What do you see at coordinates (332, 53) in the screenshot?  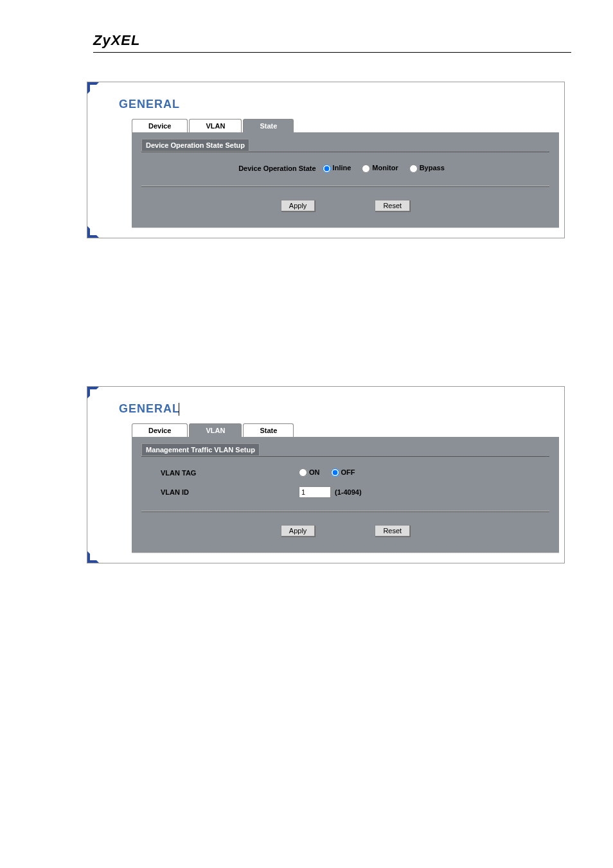 I see `logo-divider` at bounding box center [332, 53].